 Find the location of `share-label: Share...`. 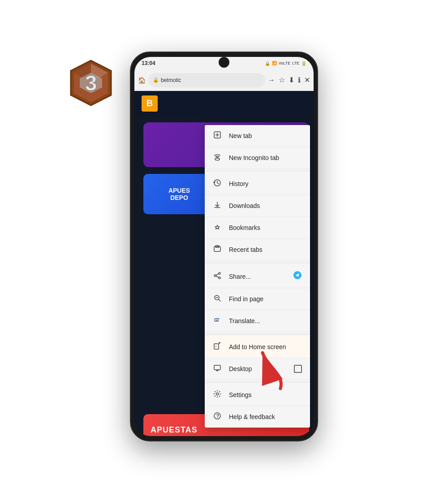

share-label: Share... is located at coordinates (257, 277).